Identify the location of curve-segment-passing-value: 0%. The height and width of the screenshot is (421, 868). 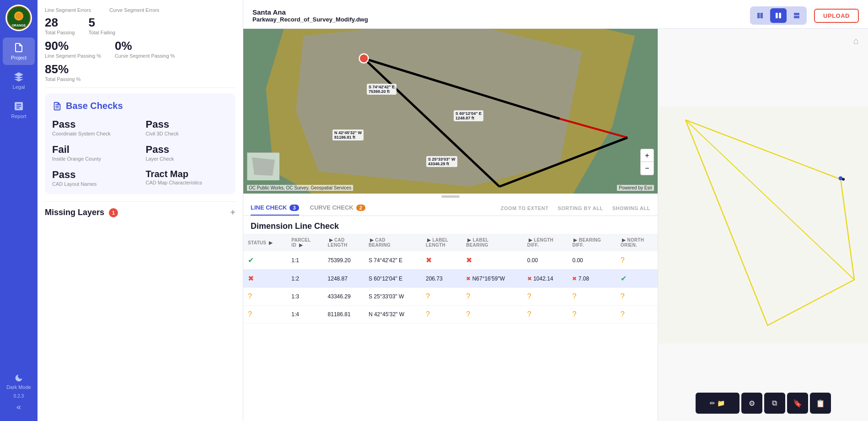
(145, 46).